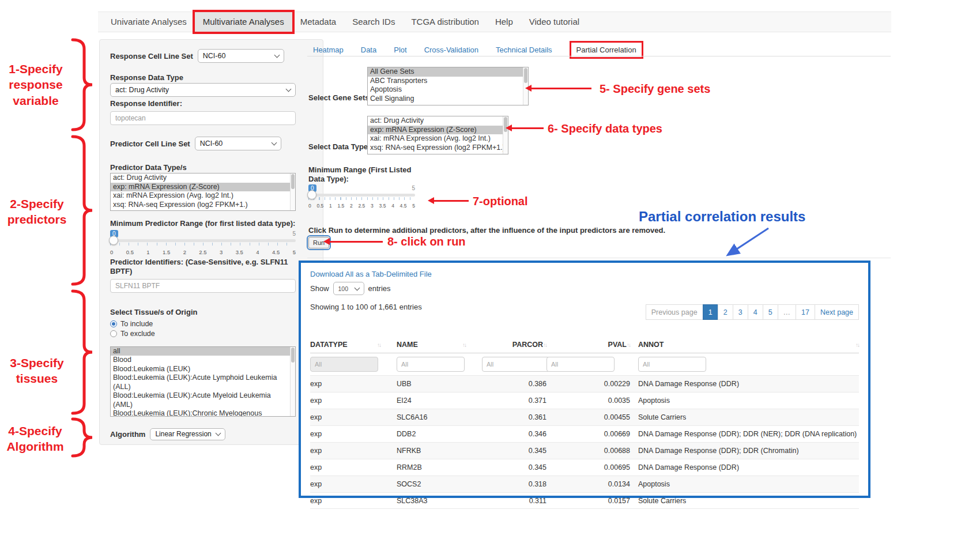 The height and width of the screenshot is (551, 980). I want to click on listbox-option: ABC Transporters, so click(445, 81).